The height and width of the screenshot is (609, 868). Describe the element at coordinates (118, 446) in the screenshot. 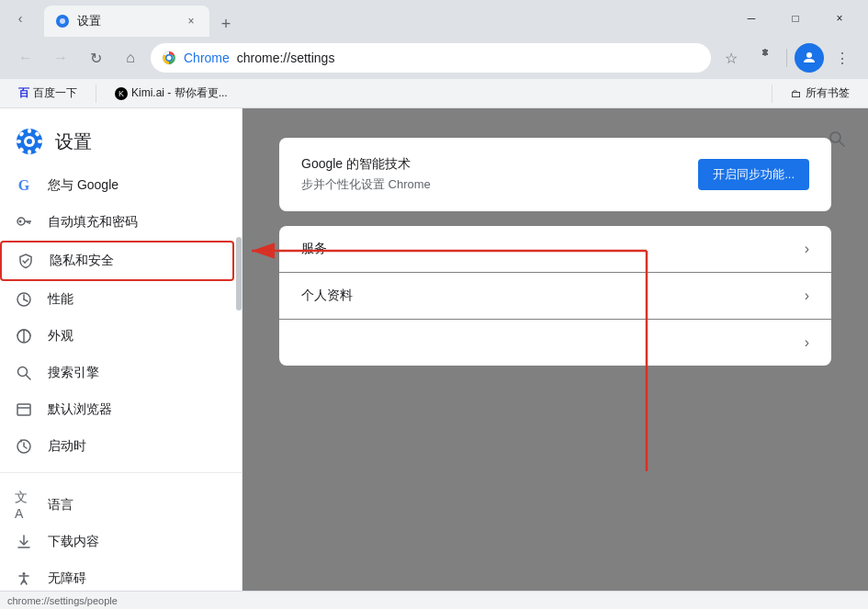

I see `sidebar-item-startup: 启动时` at that location.